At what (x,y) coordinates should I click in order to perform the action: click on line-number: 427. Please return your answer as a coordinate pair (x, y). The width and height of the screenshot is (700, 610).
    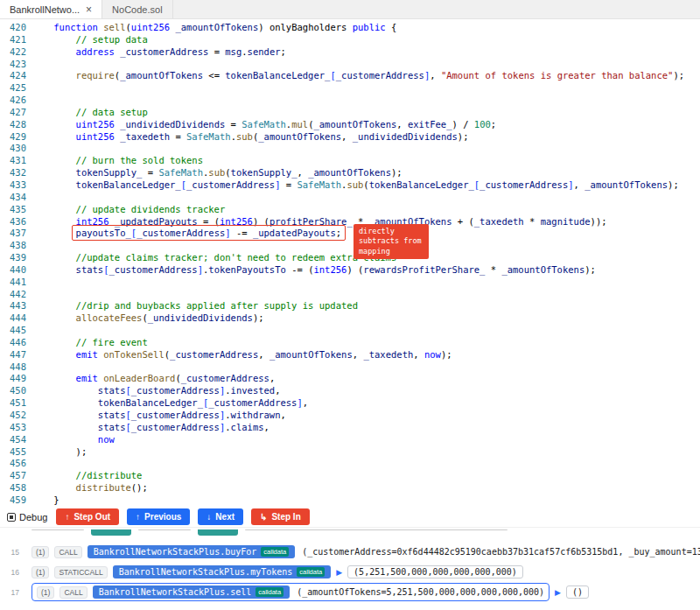
    Looking at the image, I should click on (13, 113).